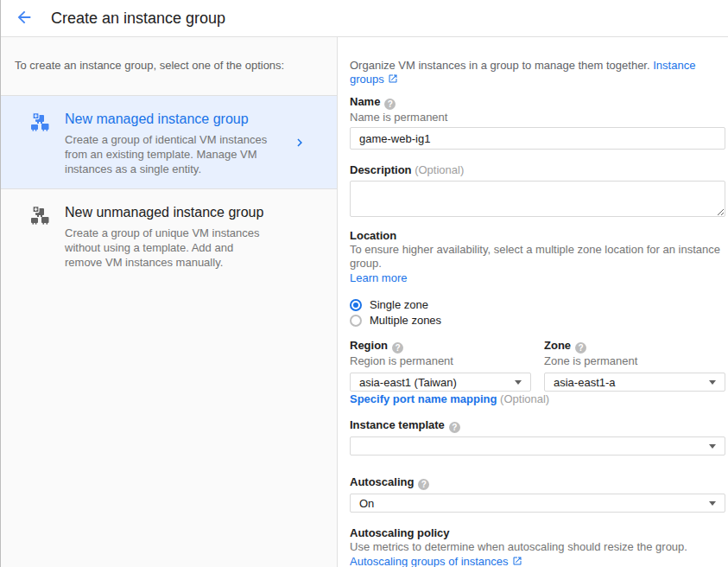 The height and width of the screenshot is (567, 728). What do you see at coordinates (356, 321) in the screenshot?
I see `radio-unselected-icon` at bounding box center [356, 321].